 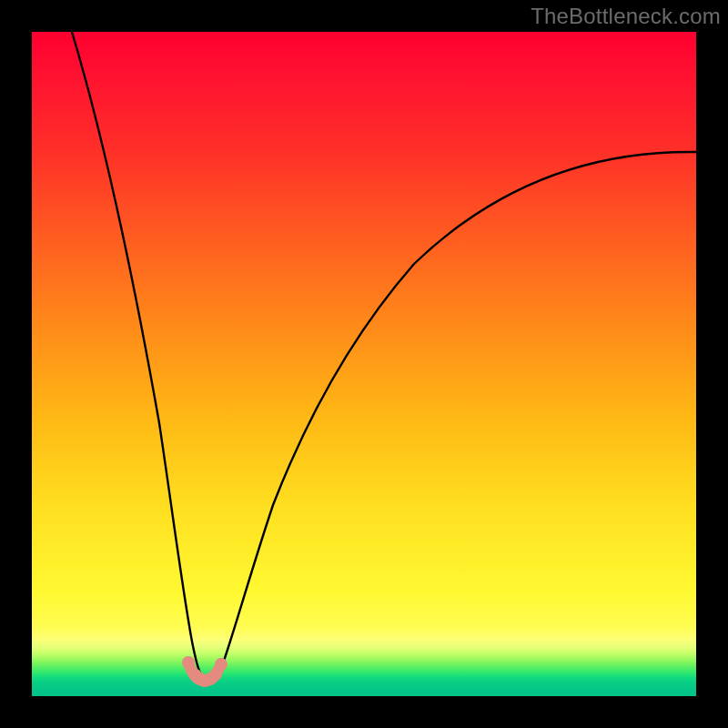 I want to click on watermark-text: TheBottleneck.com, so click(x=626, y=16).